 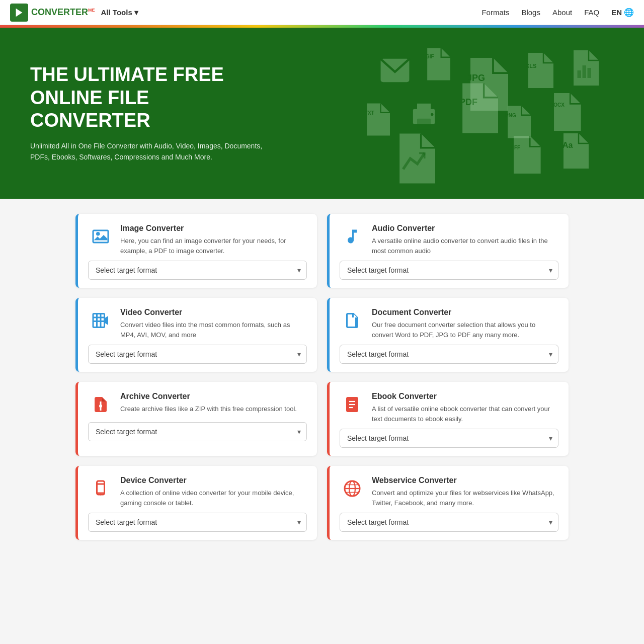 I want to click on device-icon, so click(x=101, y=489).